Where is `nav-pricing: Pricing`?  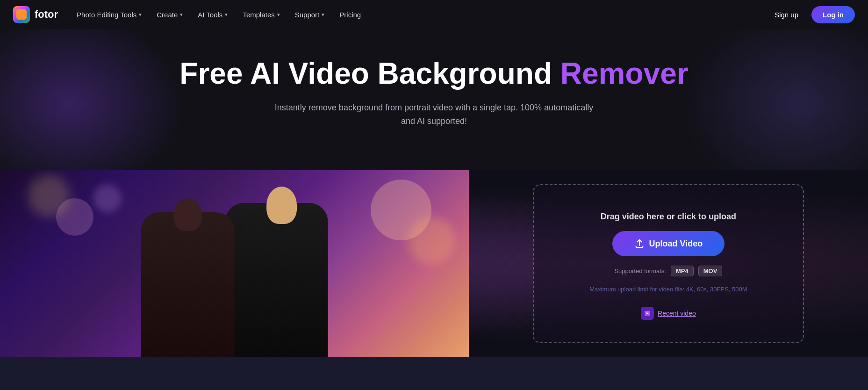
nav-pricing: Pricing is located at coordinates (350, 15).